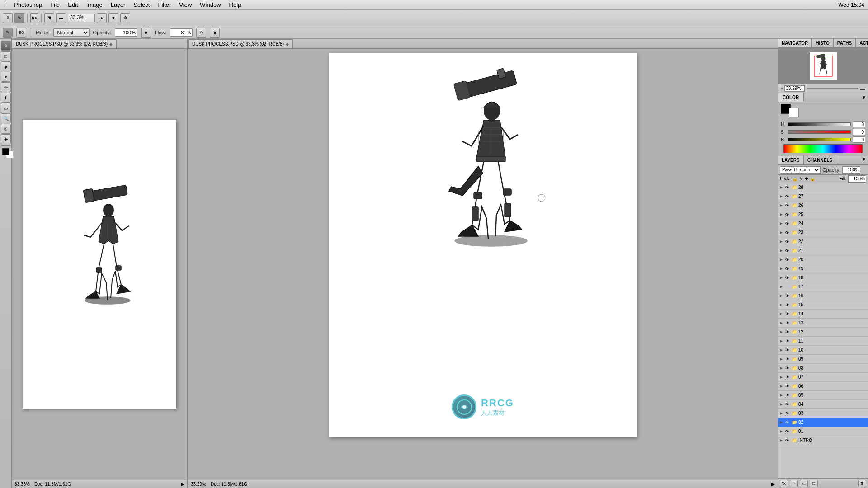 The image size is (868, 488). What do you see at coordinates (823, 422) in the screenshot?
I see `layer-row: ▶👁📁02` at bounding box center [823, 422].